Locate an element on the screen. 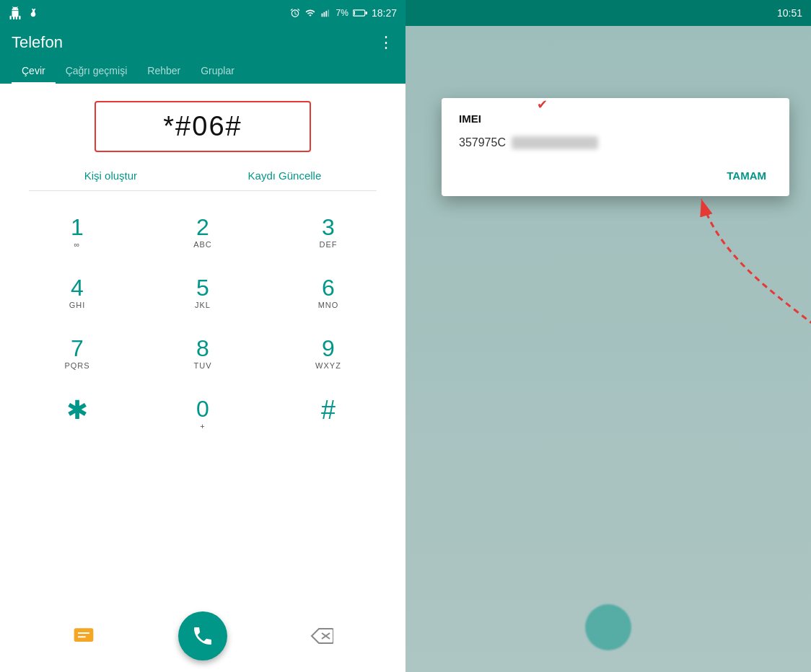  imei-dialog: ✔ IMEI 357975C TAMAM is located at coordinates (615, 147).